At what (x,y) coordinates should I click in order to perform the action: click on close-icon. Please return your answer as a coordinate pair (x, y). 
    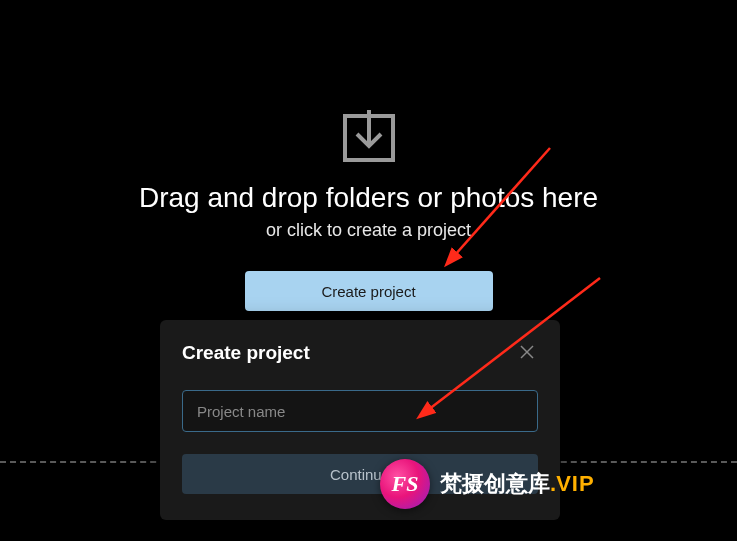
    Looking at the image, I should click on (527, 354).